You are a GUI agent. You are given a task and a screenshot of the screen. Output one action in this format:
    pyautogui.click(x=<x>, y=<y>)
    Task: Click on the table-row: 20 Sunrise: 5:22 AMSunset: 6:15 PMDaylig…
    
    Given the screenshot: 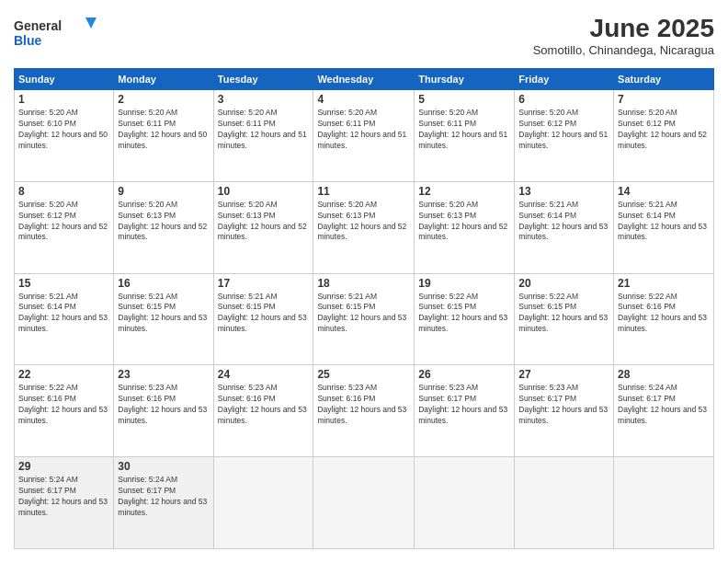 What is the action you would take?
    pyautogui.click(x=564, y=319)
    